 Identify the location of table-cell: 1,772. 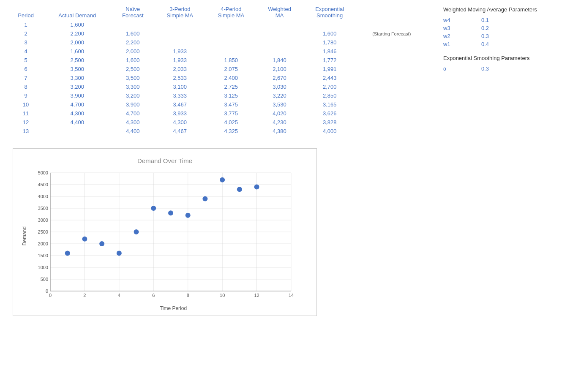
(330, 60).